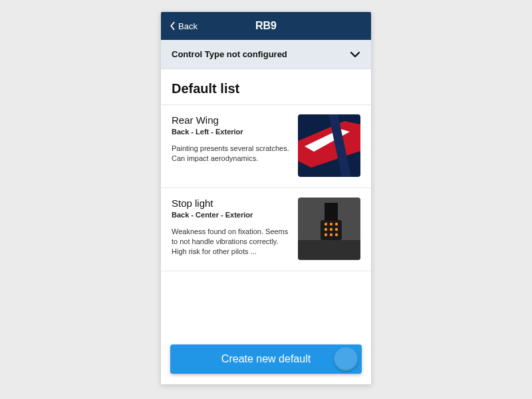 This screenshot has width=532, height=399. Describe the element at coordinates (231, 242) in the screenshot. I see `item-description: Weakness found on fixation. Seems to not…` at that location.